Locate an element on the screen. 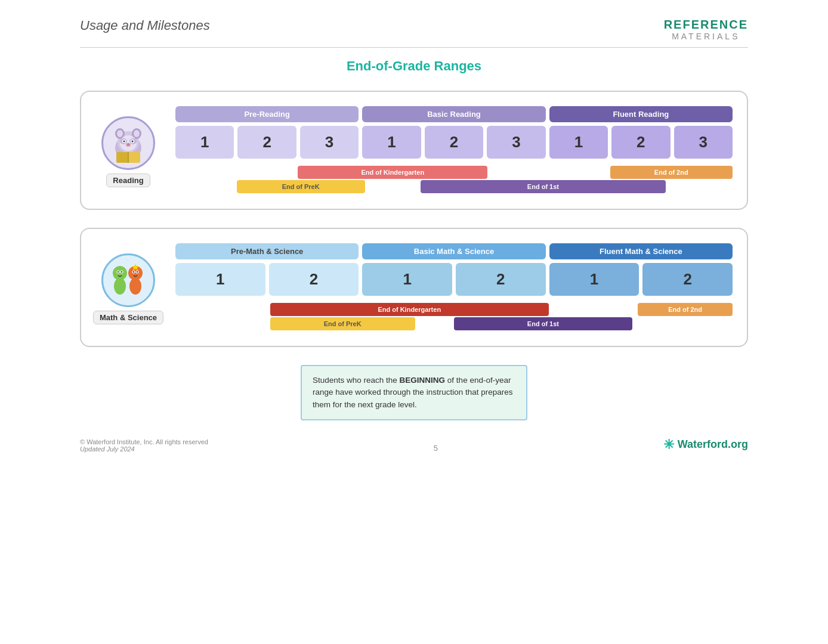  main-title-prefix: End-of-Grade is located at coordinates (390, 66).